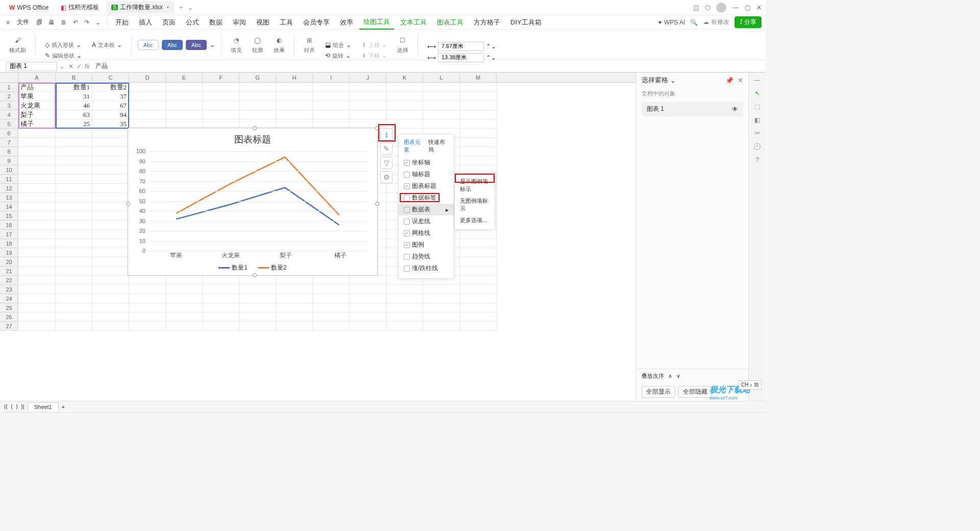 Image resolution: width=980 pixels, height=531 pixels. What do you see at coordinates (37, 96) in the screenshot?
I see `cell: 苹果` at bounding box center [37, 96].